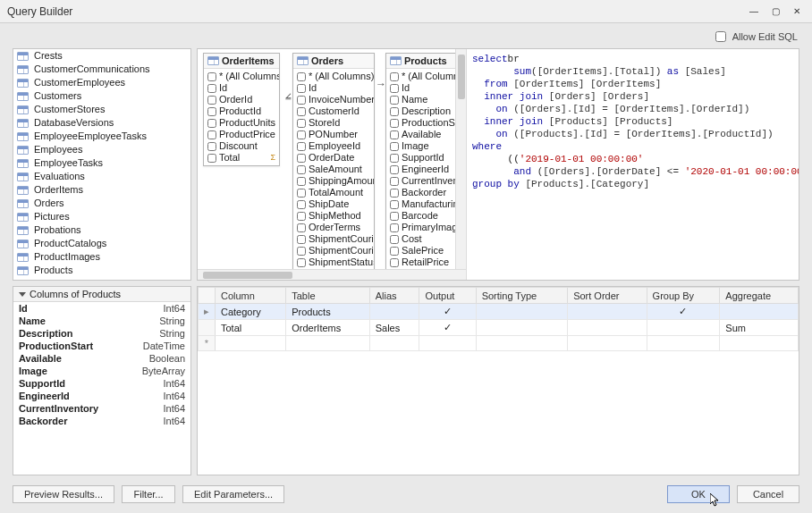 This screenshot has width=812, height=513. What do you see at coordinates (426, 193) in the screenshot?
I see `field-row: Backorder` at bounding box center [426, 193].